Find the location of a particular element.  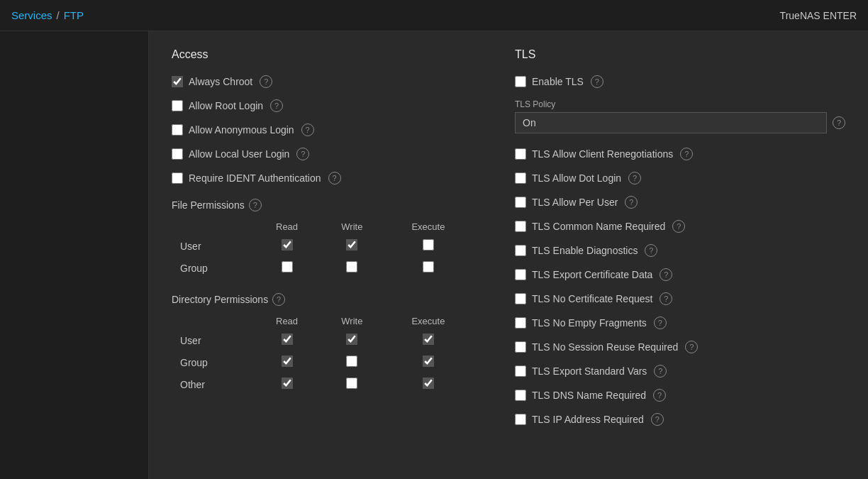

directory-permissions-help-icon: ? is located at coordinates (279, 299).